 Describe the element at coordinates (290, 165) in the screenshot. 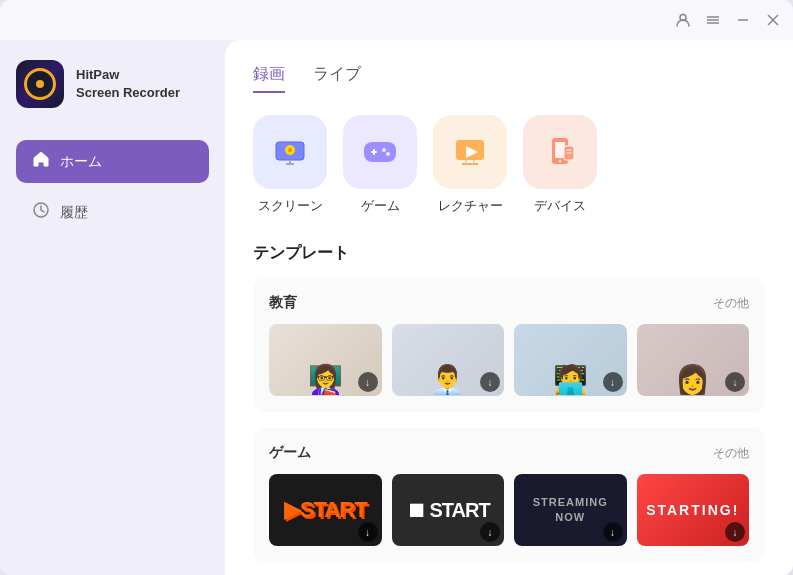

I see `mode-card-screen: スクリーン` at that location.